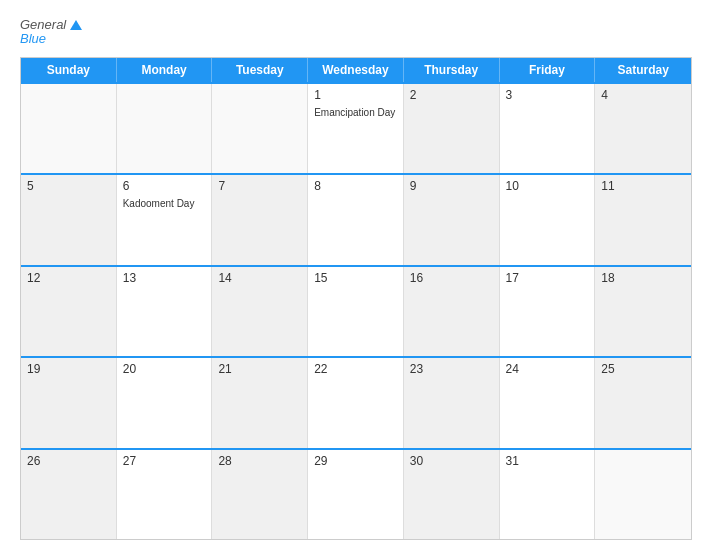 The height and width of the screenshot is (550, 712). What do you see at coordinates (452, 461) in the screenshot?
I see `day-number: 30` at bounding box center [452, 461].